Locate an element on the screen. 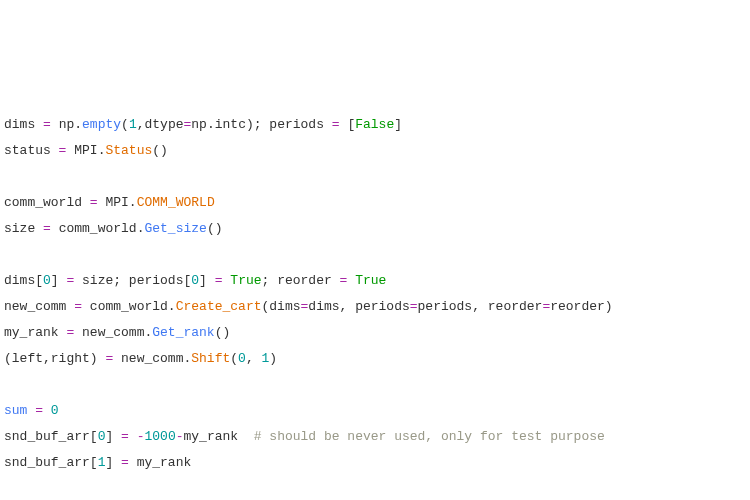 The height and width of the screenshot is (500, 750). code-token: ,dtype is located at coordinates (160, 124).